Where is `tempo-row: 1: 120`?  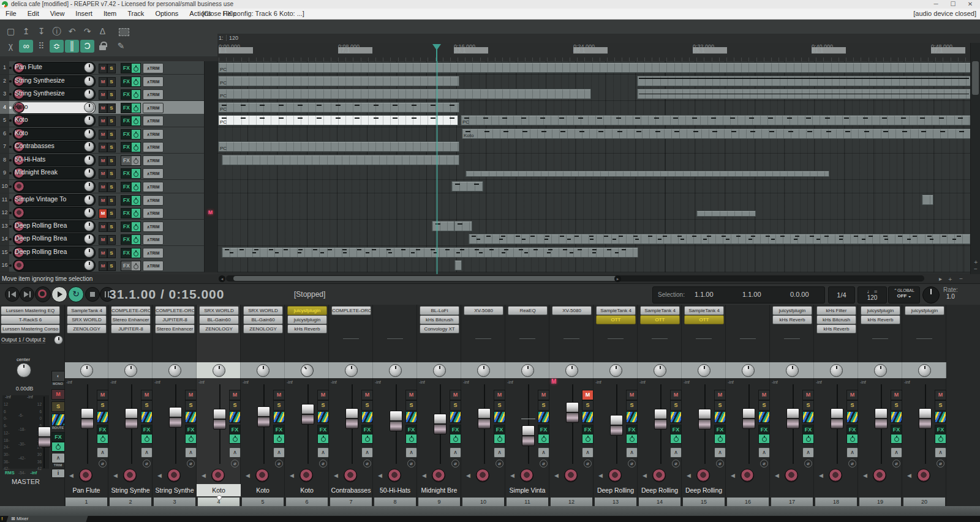
tempo-row: 1: 120 is located at coordinates (599, 38).